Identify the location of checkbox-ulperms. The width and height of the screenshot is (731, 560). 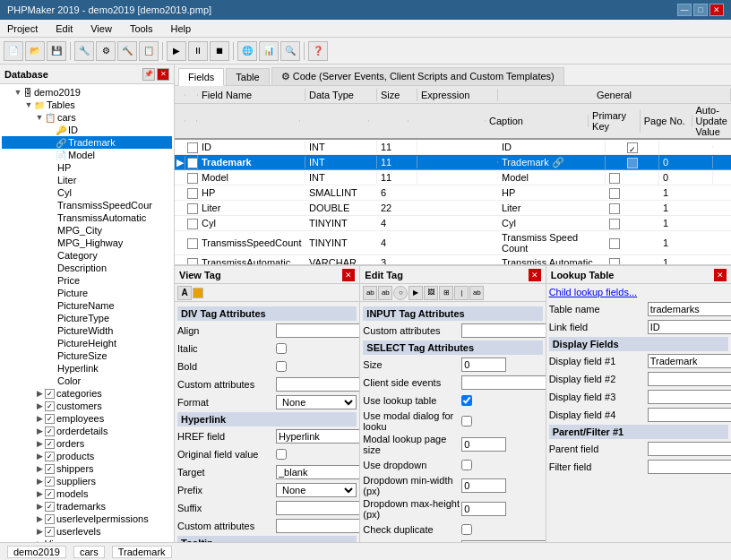
(50, 520).